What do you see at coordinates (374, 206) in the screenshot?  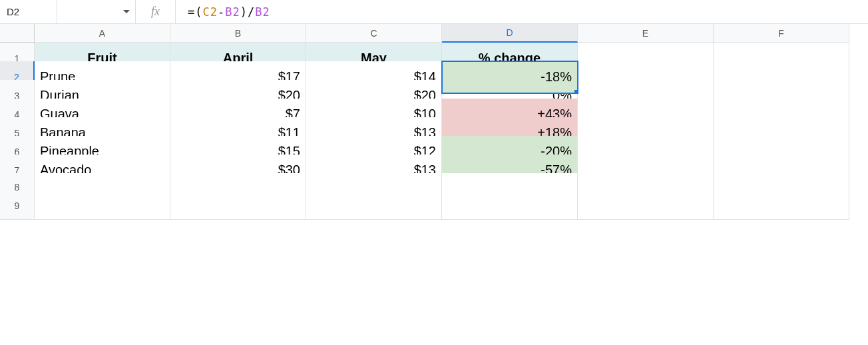 I see `cell-c9` at bounding box center [374, 206].